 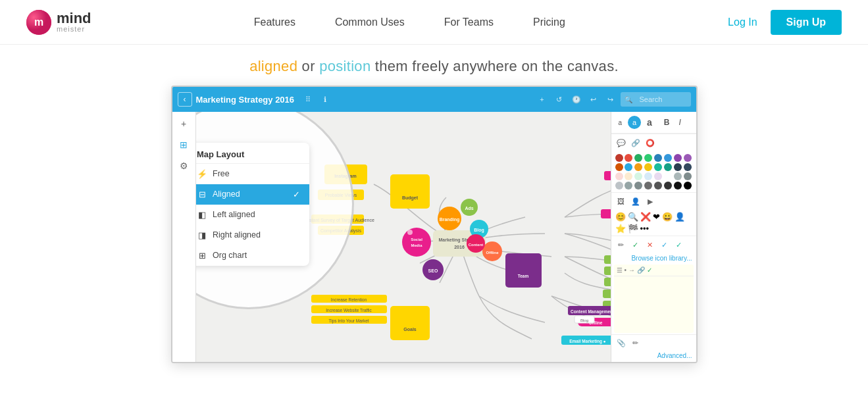 What do you see at coordinates (39, 22) in the screenshot?
I see `logo-icon: m` at bounding box center [39, 22].